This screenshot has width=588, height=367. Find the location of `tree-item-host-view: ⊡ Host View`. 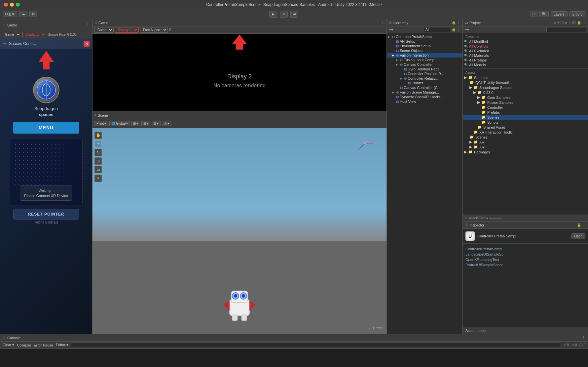

tree-item-host-view: ⊡ Host View is located at coordinates (425, 102).